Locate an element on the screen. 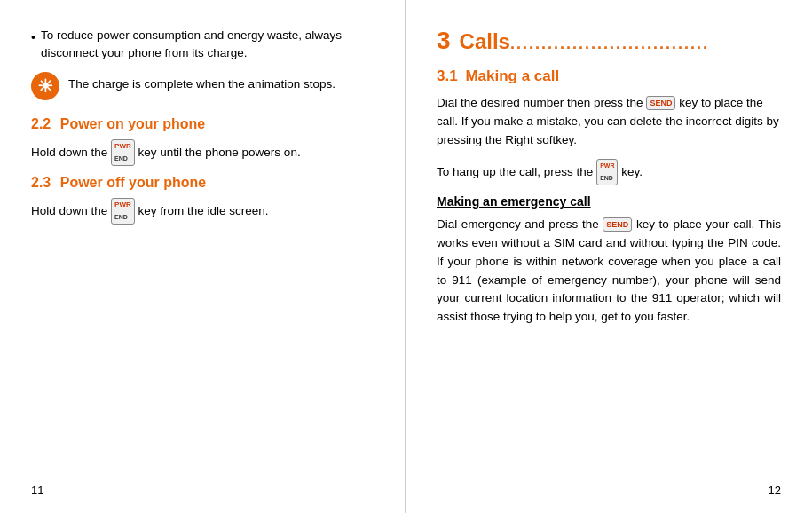  end-key-icon: PWR END is located at coordinates (607, 172).